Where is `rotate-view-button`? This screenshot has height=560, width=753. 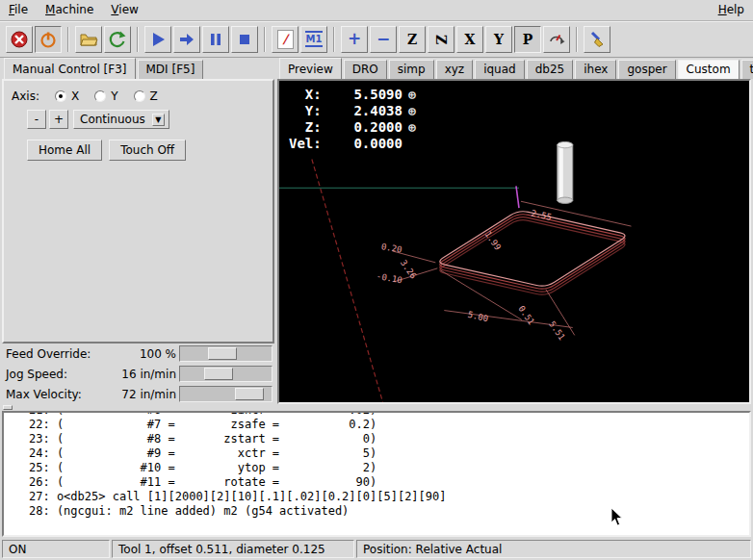
rotate-view-button is located at coordinates (557, 39).